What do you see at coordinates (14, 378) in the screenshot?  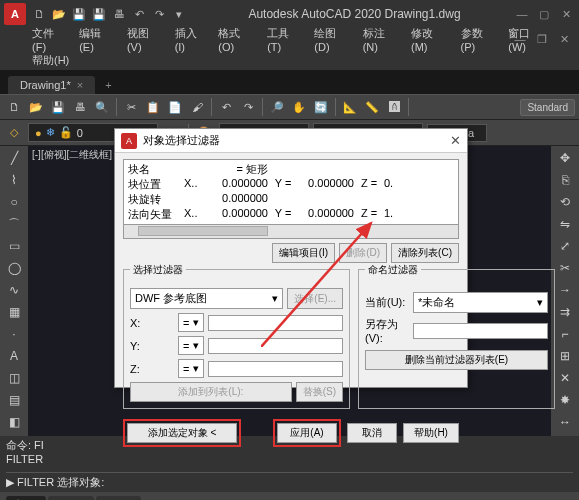 I see `block-tool-icon: ◫` at bounding box center [14, 378].